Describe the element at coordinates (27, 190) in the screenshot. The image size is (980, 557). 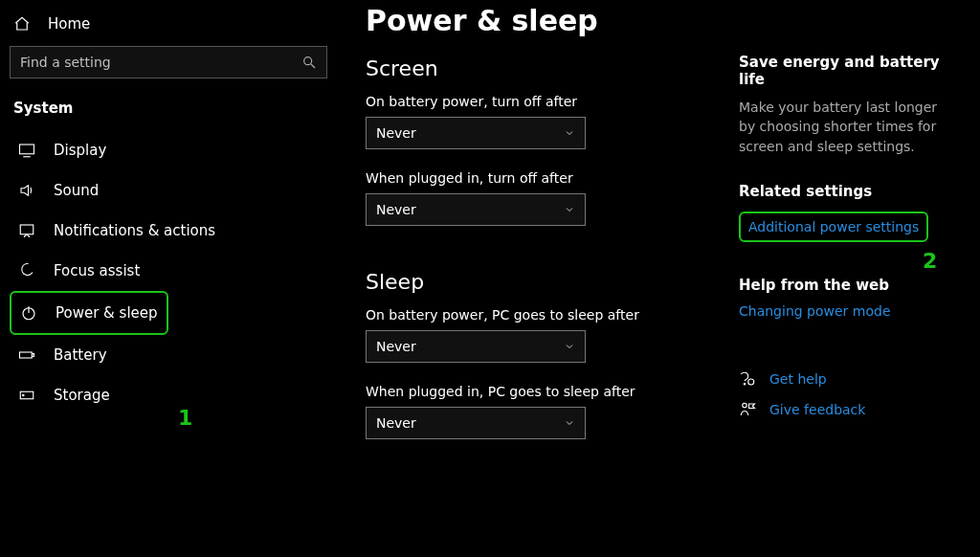
I see `sound-icon` at that location.